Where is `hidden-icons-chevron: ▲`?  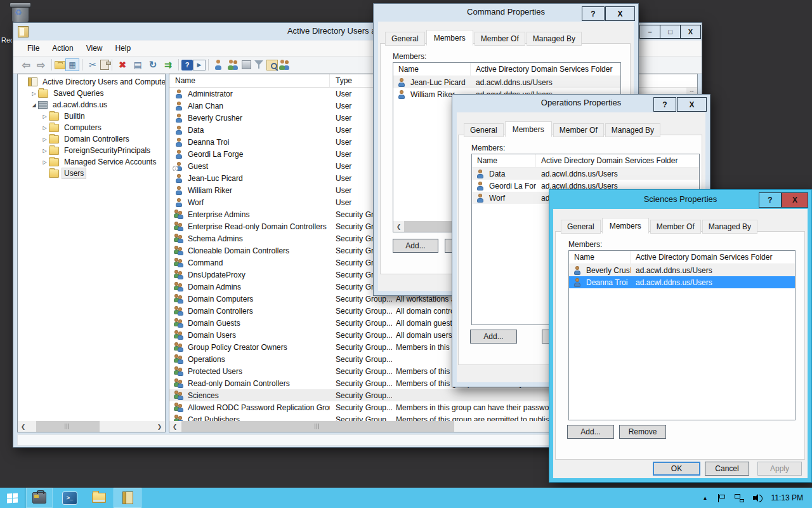 hidden-icons-chevron: ▲ is located at coordinates (705, 498).